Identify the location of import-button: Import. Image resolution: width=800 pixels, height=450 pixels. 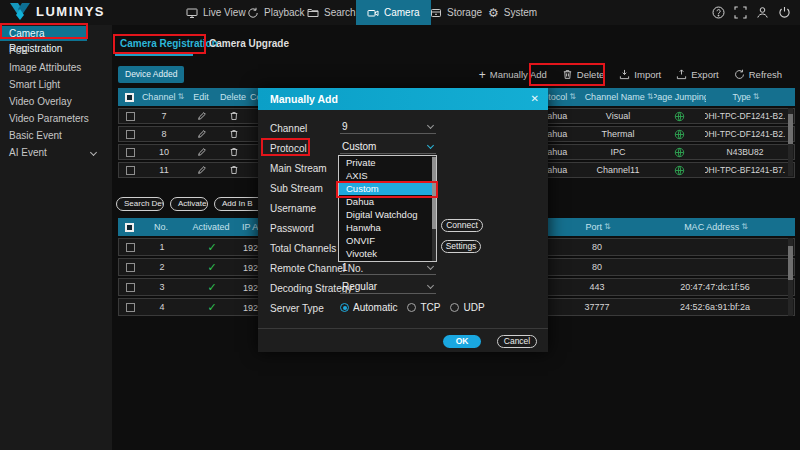
(640, 74).